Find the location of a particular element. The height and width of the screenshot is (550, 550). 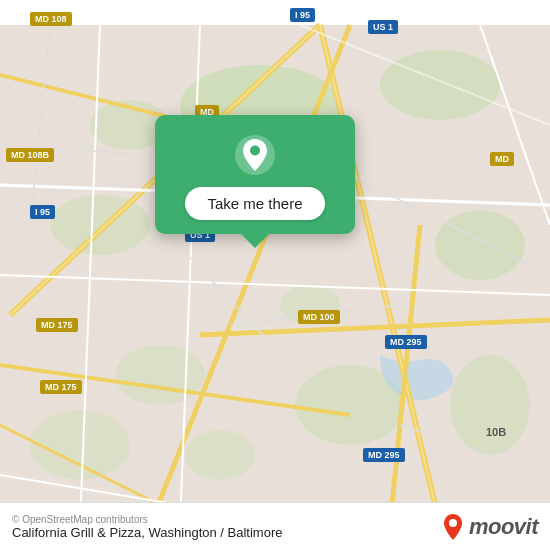

moovit-pin-icon is located at coordinates (453, 527).